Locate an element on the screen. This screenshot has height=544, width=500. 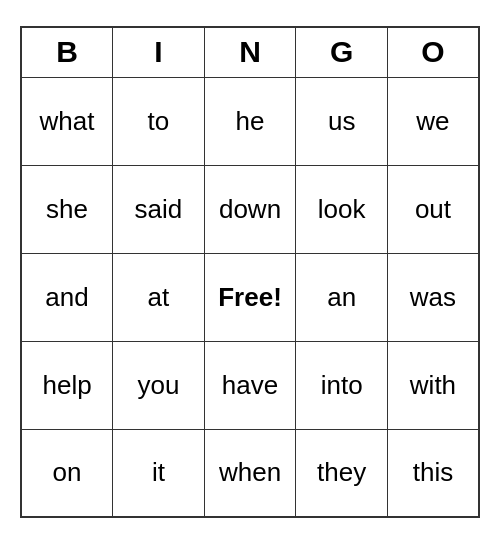
header-cell-n: N is located at coordinates (250, 52).